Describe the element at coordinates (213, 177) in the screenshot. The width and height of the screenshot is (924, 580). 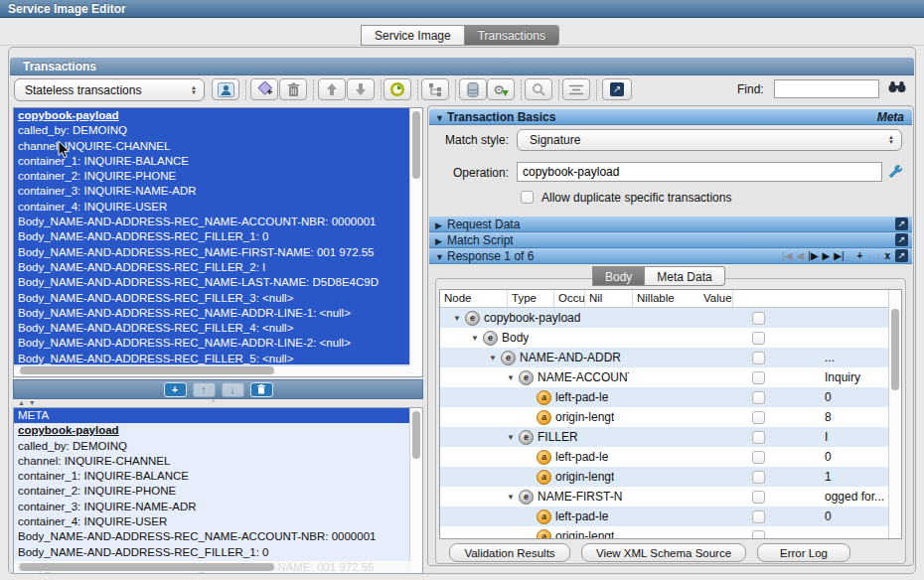
I see `transaction-field-row: container_2: INQUIRE-PHONE` at that location.